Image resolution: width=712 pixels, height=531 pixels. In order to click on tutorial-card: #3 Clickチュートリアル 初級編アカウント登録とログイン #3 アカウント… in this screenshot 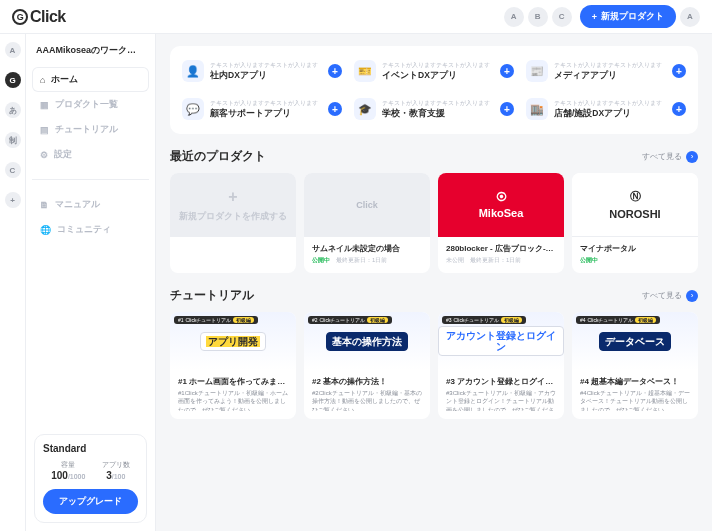, I will do `click(501, 366)`.